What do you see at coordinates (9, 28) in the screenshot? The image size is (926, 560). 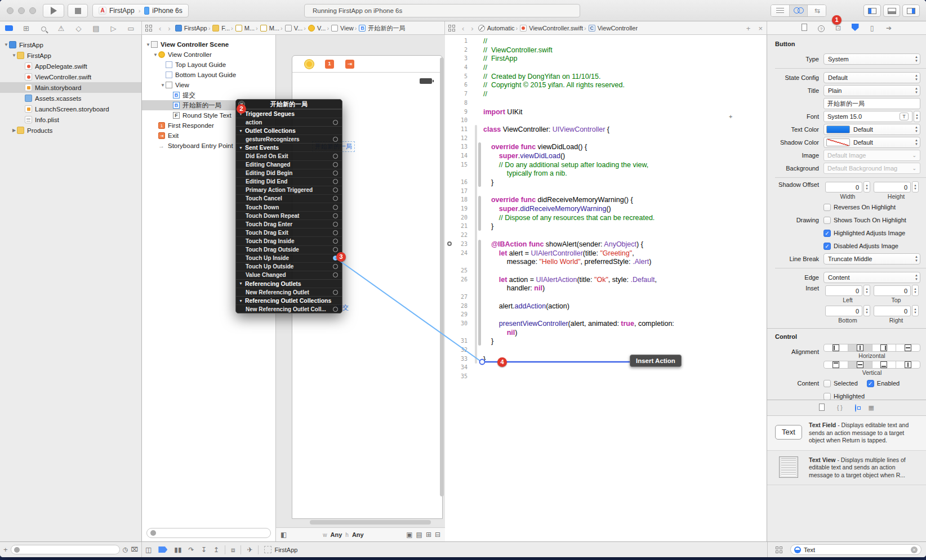 I see `project-navigator-icon` at bounding box center [9, 28].